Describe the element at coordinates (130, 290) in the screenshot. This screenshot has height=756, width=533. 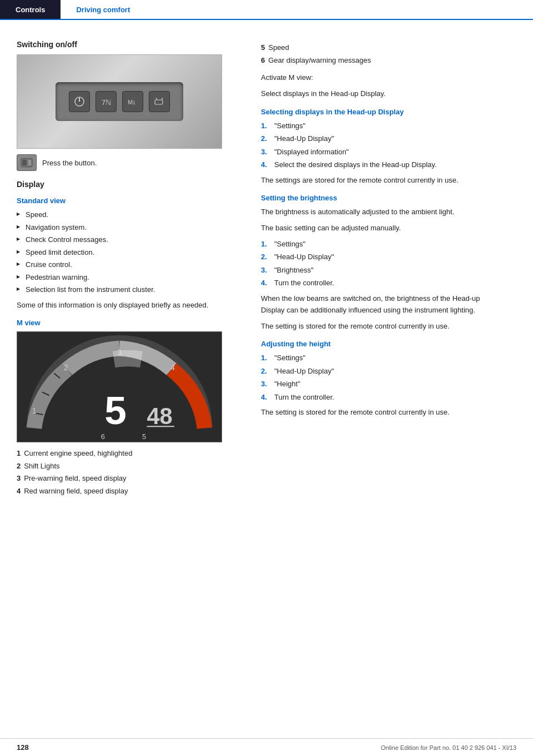
I see `list-item: Selection list from the instrument clust…` at that location.